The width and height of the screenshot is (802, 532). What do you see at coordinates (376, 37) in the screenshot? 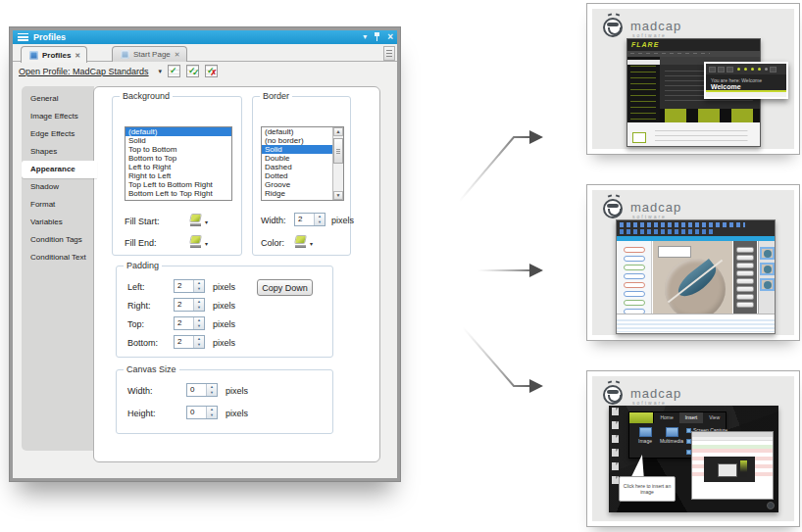
I see `pin-icon` at bounding box center [376, 37].